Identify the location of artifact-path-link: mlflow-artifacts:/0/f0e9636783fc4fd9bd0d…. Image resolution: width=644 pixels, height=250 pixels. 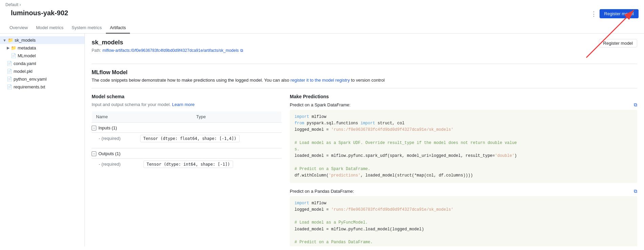
(171, 50).